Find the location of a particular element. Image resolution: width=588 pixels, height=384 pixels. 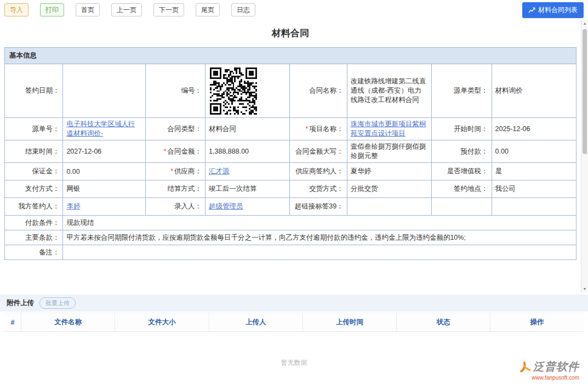

source-order-link: 电子科技大学区域人行道材料询价- is located at coordinates (101, 128).